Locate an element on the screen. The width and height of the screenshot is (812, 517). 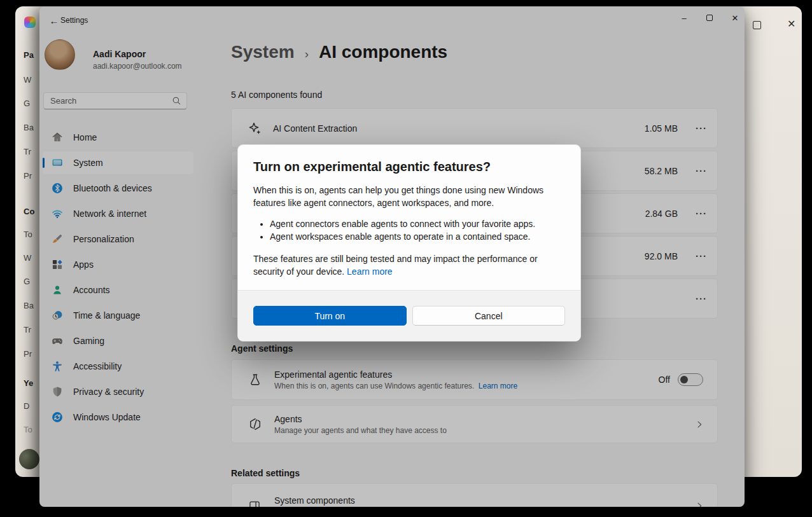
copilot-logo-icon is located at coordinates (30, 22).